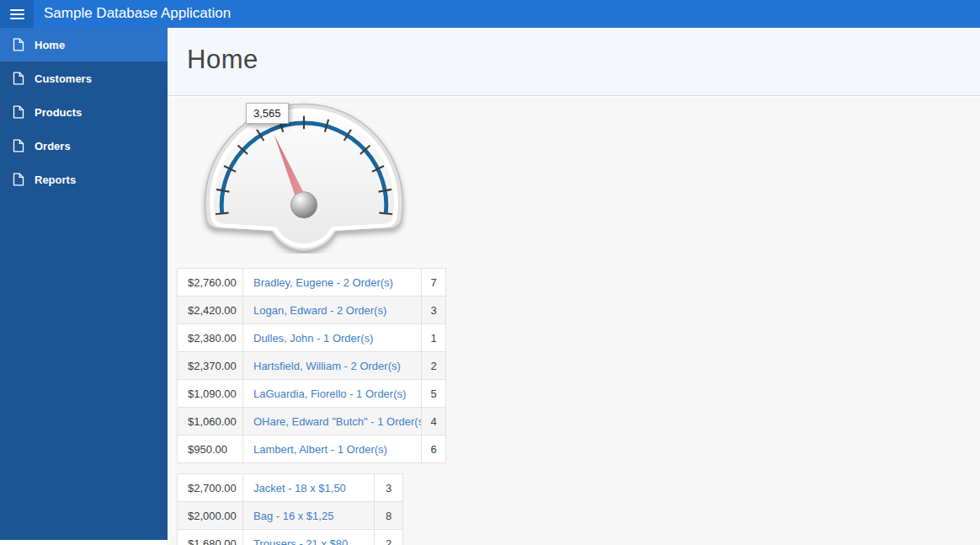 Image resolution: width=980 pixels, height=545 pixels. Describe the element at coordinates (304, 177) in the screenshot. I see `sales-gauge` at that location.